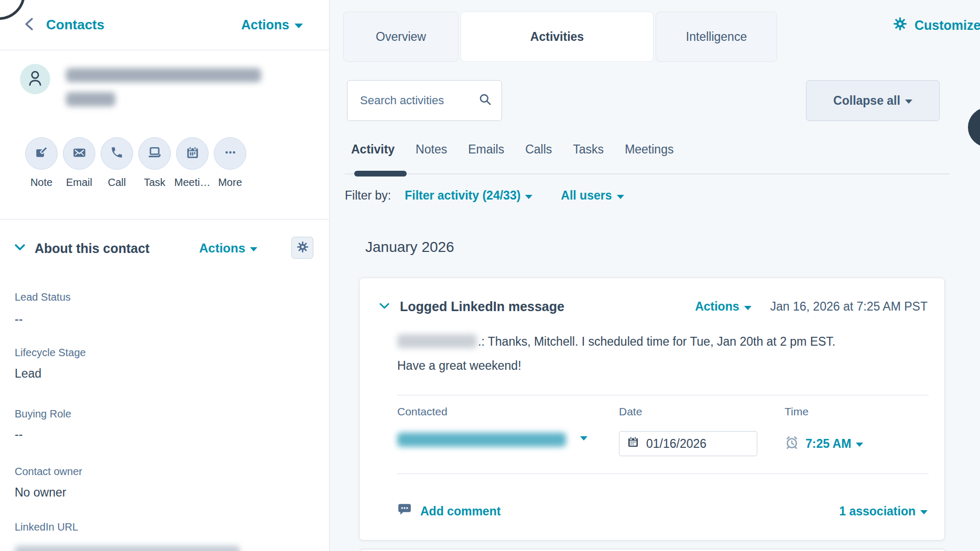  I want to click on call-circle, so click(117, 153).